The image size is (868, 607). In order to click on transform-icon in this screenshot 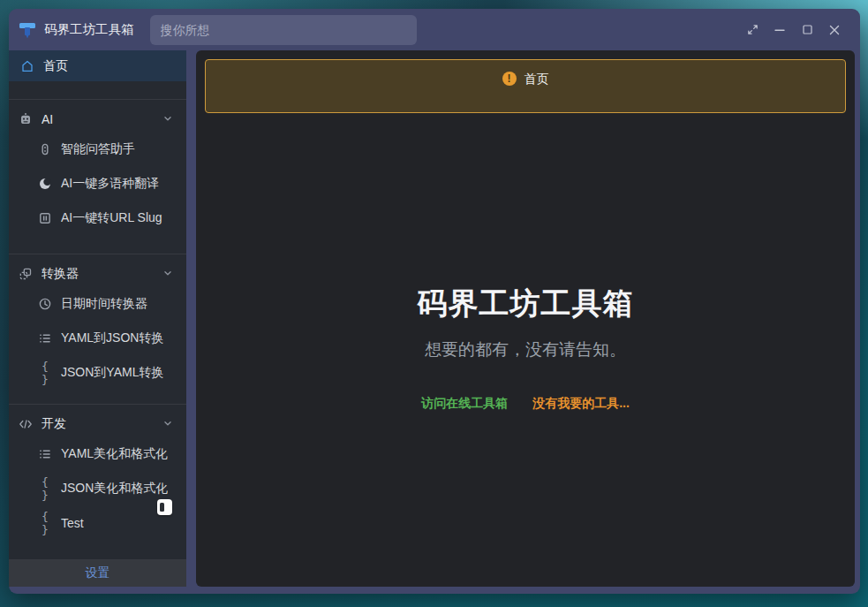, I will do `click(26, 274)`.